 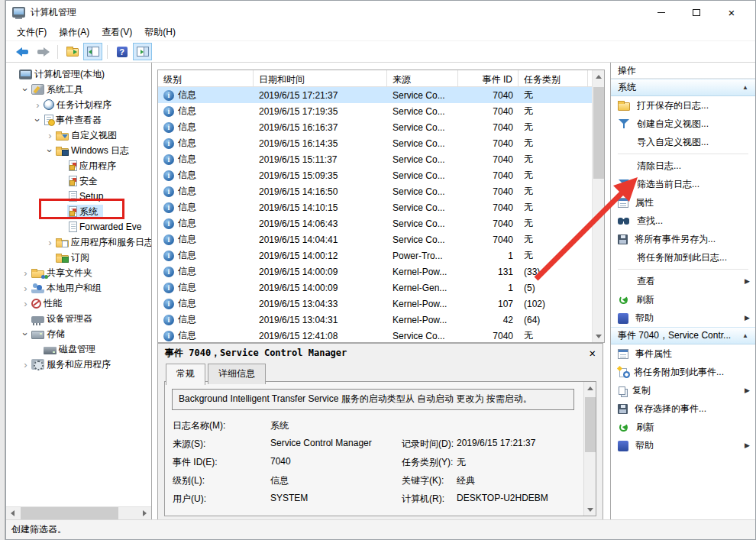 What do you see at coordinates (683, 124) in the screenshot?
I see `action-item: 创建自定义视图...` at bounding box center [683, 124].